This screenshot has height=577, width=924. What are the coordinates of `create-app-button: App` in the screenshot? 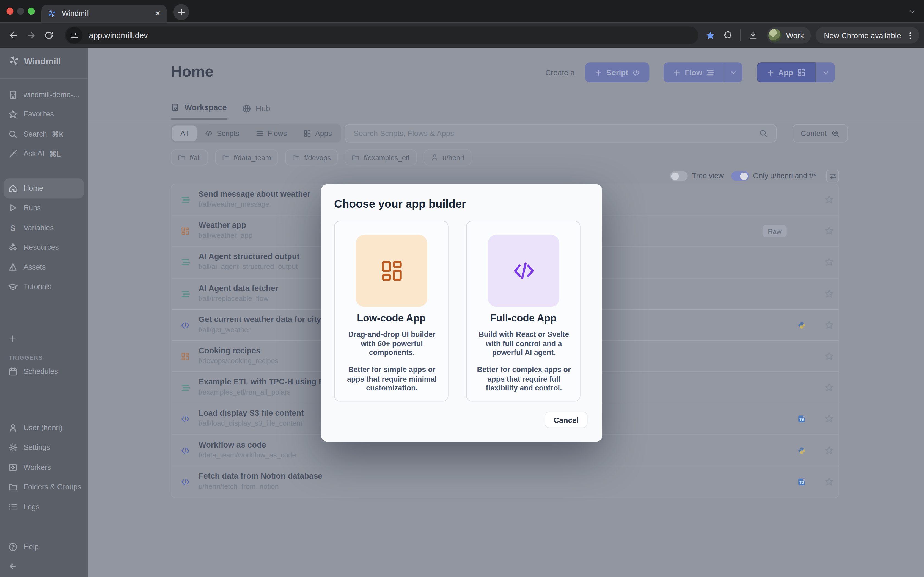 It's located at (786, 73).